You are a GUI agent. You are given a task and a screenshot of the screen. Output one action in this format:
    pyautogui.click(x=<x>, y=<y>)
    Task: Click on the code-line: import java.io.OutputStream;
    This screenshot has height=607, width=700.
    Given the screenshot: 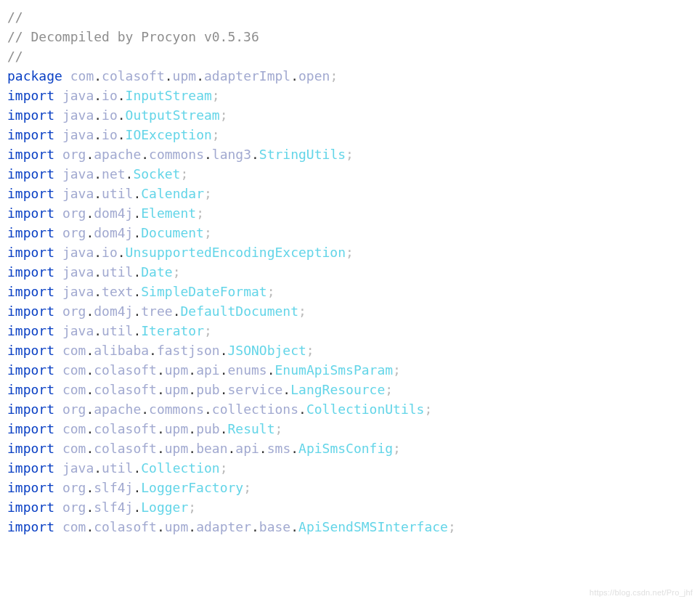 What is the action you would take?
    pyautogui.click(x=350, y=115)
    